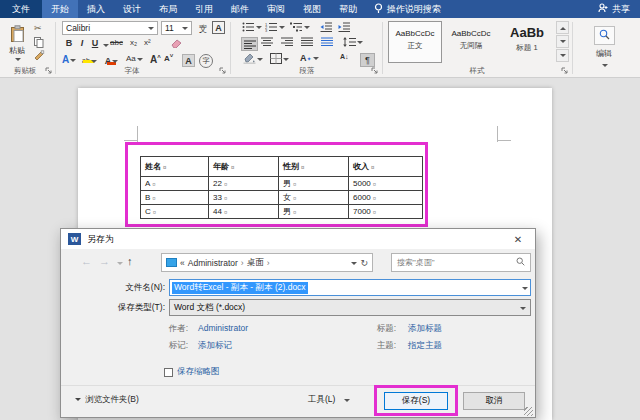 The width and height of the screenshot is (640, 420). What do you see at coordinates (130, 261) in the screenshot?
I see `up-button: ↑` at bounding box center [130, 261].